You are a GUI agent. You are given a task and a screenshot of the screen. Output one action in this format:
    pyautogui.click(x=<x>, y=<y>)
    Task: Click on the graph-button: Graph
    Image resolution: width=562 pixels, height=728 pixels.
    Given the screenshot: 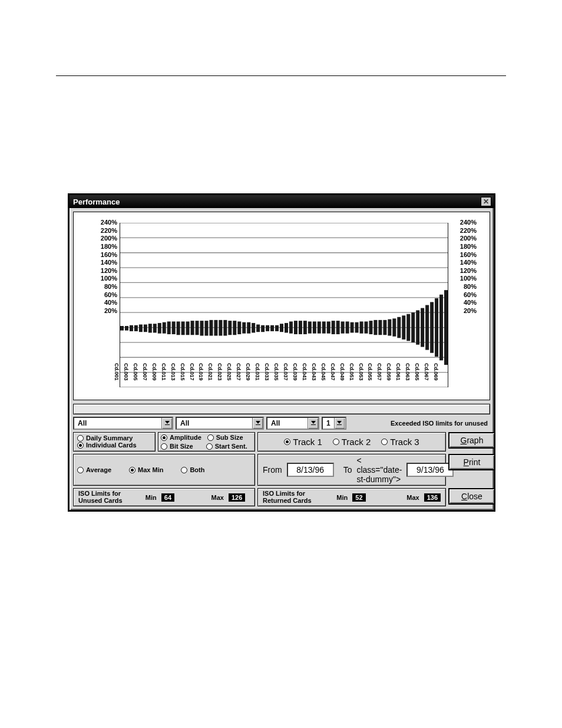 What is the action you would take?
    pyautogui.click(x=472, y=440)
    